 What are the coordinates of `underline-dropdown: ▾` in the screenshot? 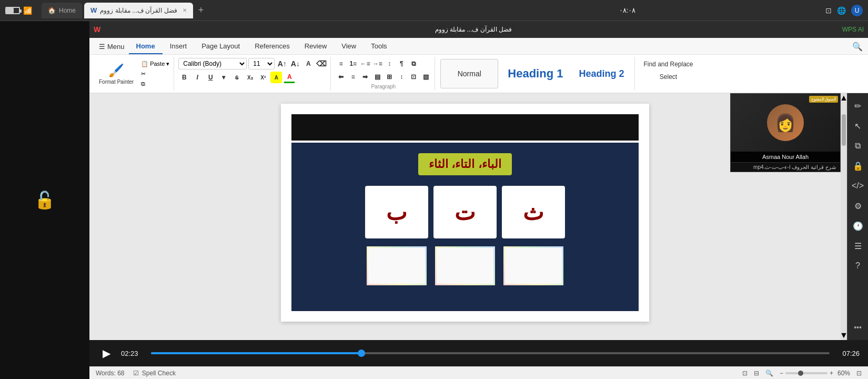 It's located at (224, 77).